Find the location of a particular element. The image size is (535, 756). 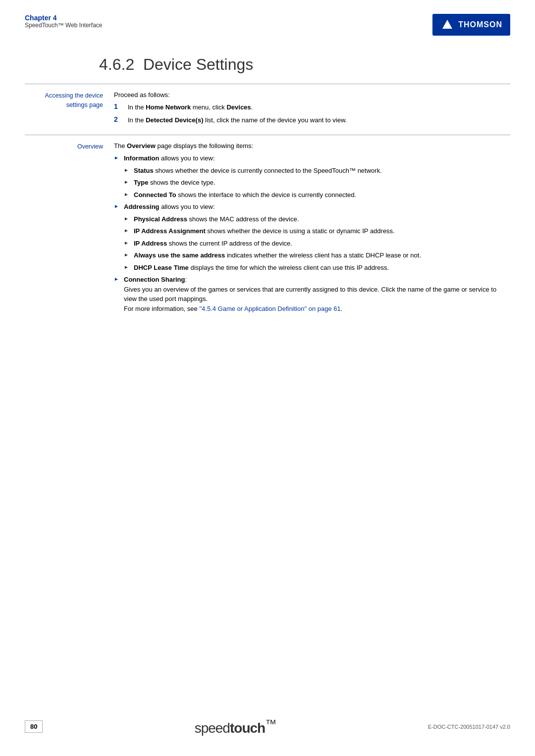

footer-page-number: 80 is located at coordinates (34, 727).